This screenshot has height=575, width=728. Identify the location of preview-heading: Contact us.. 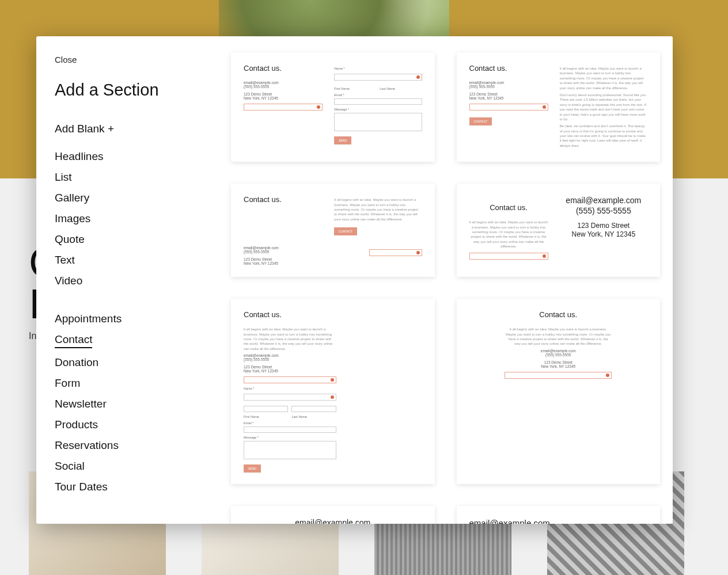
(283, 68).